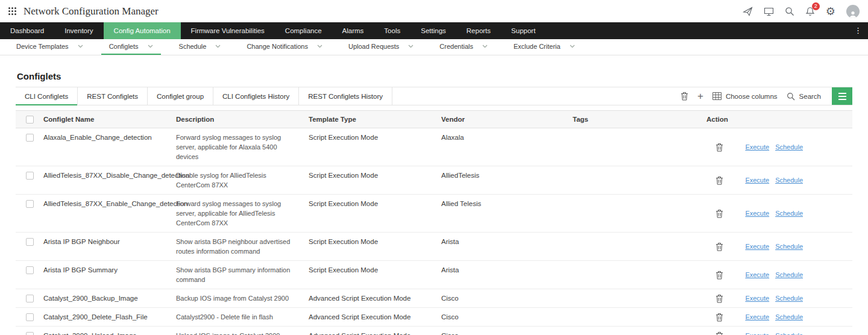 This screenshot has height=335, width=868. I want to click on select-all-checkbox, so click(30, 119).